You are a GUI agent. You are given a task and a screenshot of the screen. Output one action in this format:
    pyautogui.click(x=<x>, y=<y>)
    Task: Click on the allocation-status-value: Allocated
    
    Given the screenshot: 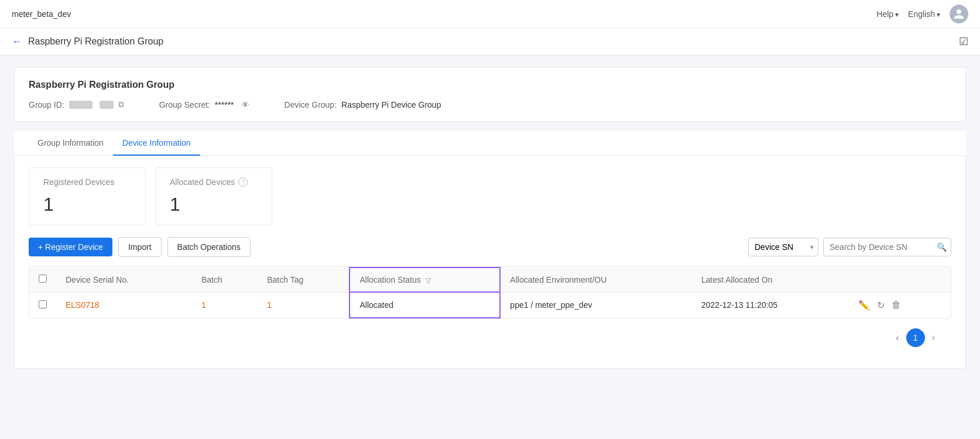 What is the action you would take?
    pyautogui.click(x=376, y=305)
    